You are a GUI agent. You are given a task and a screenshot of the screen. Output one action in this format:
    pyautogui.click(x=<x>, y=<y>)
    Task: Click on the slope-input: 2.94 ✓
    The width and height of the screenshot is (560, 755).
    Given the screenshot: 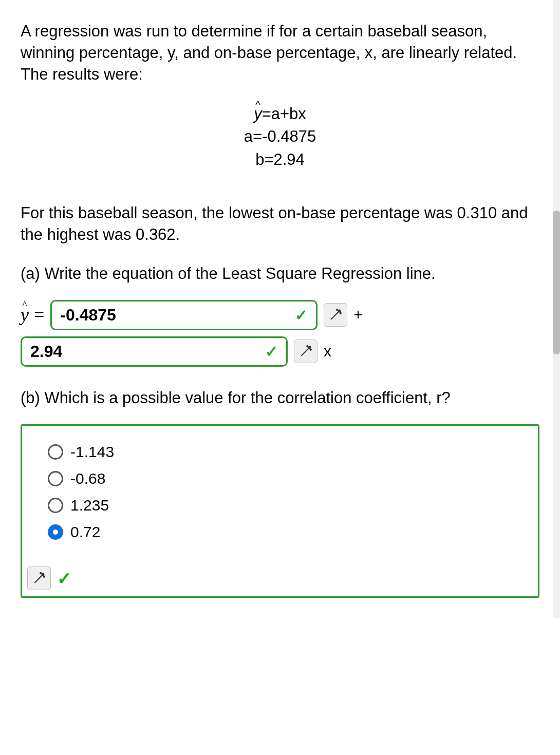 What is the action you would take?
    pyautogui.click(x=154, y=351)
    